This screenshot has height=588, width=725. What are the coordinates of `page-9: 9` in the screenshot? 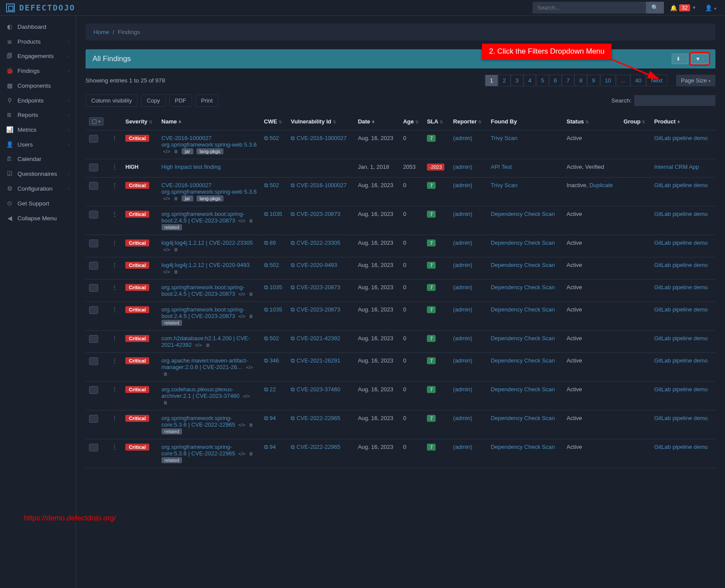 It's located at (594, 80).